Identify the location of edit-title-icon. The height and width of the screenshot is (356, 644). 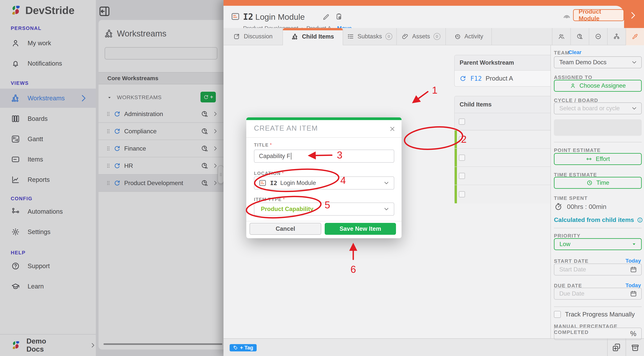
(326, 17).